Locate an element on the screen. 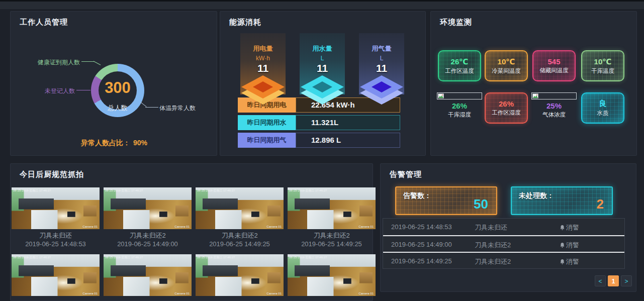  water-card: 用水量 L 11 is located at coordinates (322, 64).